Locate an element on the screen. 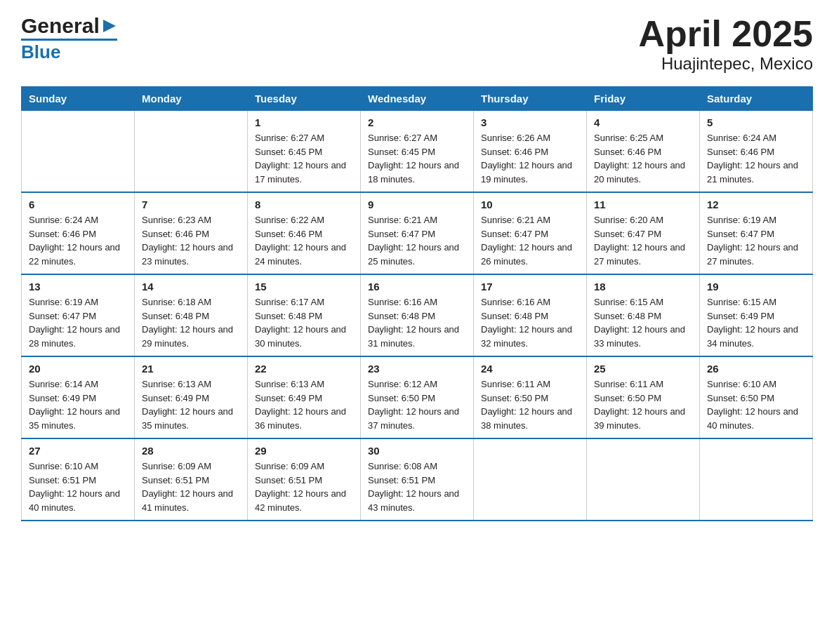 The image size is (834, 644). table-row: 12Sunrise: 6:19 AMSunset: 6:47 PMDayligh… is located at coordinates (757, 233).